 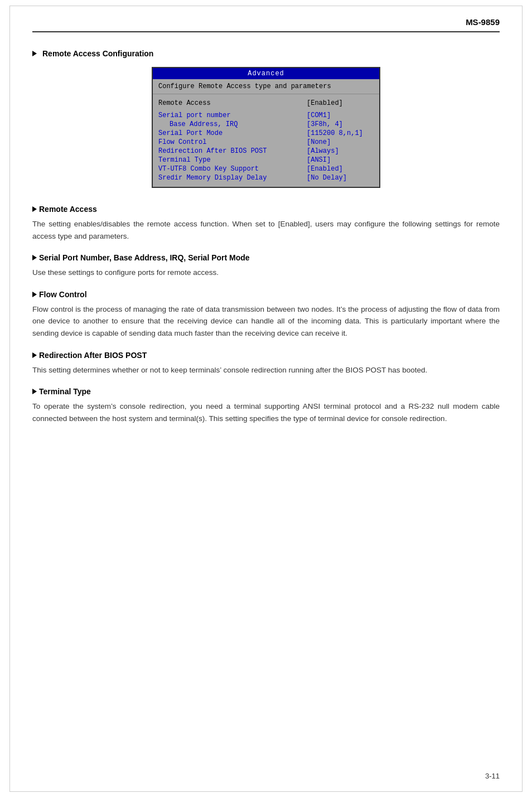 What do you see at coordinates (266, 103) in the screenshot?
I see `bios-remote-access-row: Remote Access [Enabled]` at bounding box center [266, 103].